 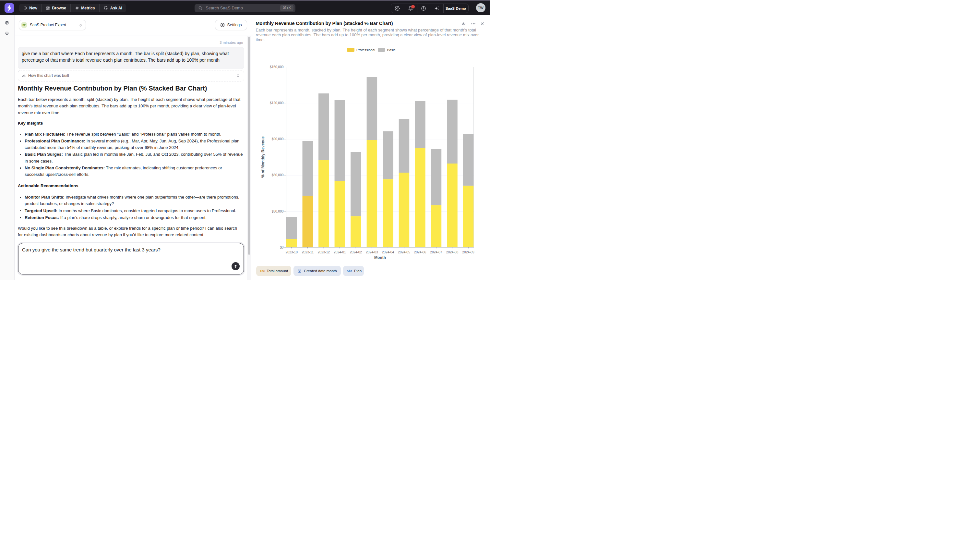 I want to click on svg-text: 2024-03, so click(x=372, y=252).